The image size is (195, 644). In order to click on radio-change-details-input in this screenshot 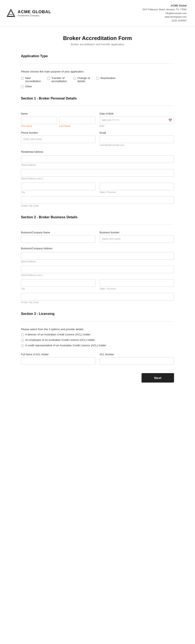, I will do `click(75, 78)`.